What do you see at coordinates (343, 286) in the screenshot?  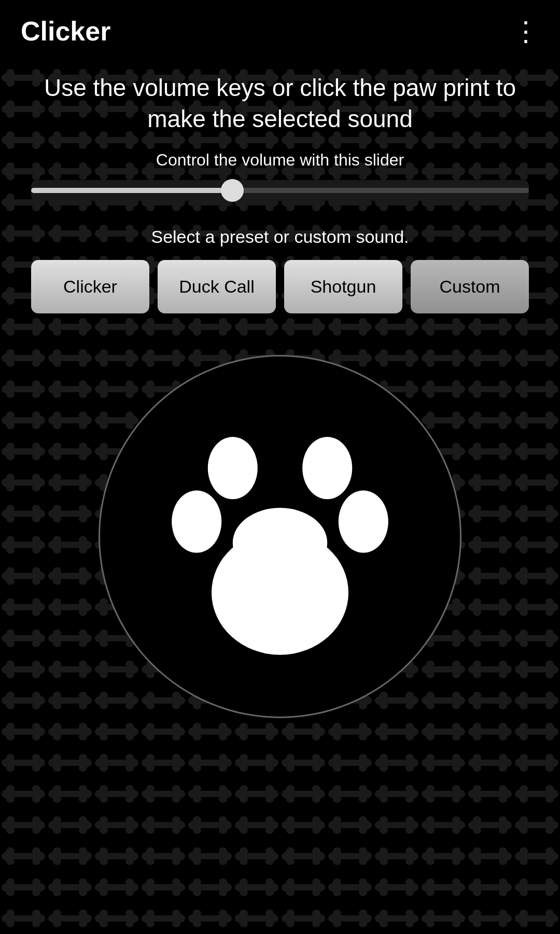 I see `sound-button-shotgun: Shotgun` at bounding box center [343, 286].